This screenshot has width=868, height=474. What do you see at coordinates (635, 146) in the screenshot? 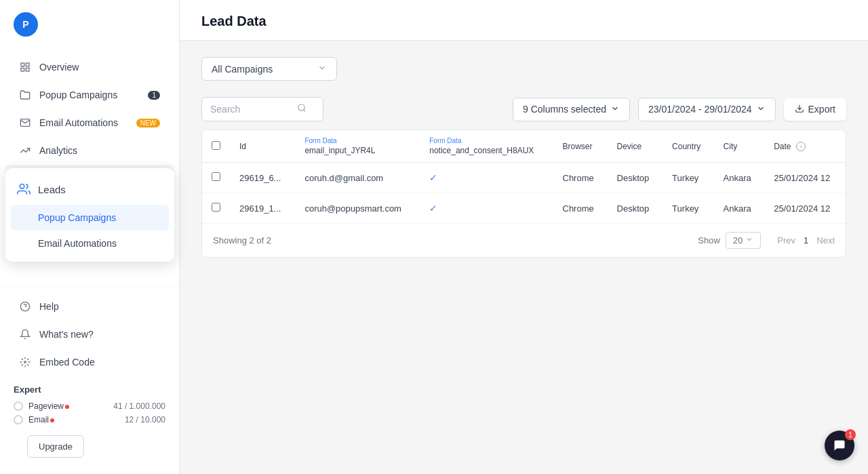
I see `table-header-device: Device` at bounding box center [635, 146].